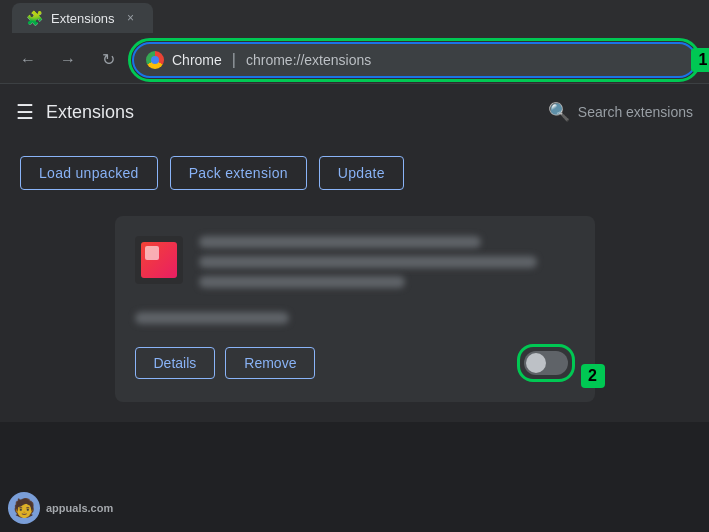 This screenshot has height=532, width=709. What do you see at coordinates (620, 112) in the screenshot?
I see `search-area: 🔍 Search extensions` at bounding box center [620, 112].